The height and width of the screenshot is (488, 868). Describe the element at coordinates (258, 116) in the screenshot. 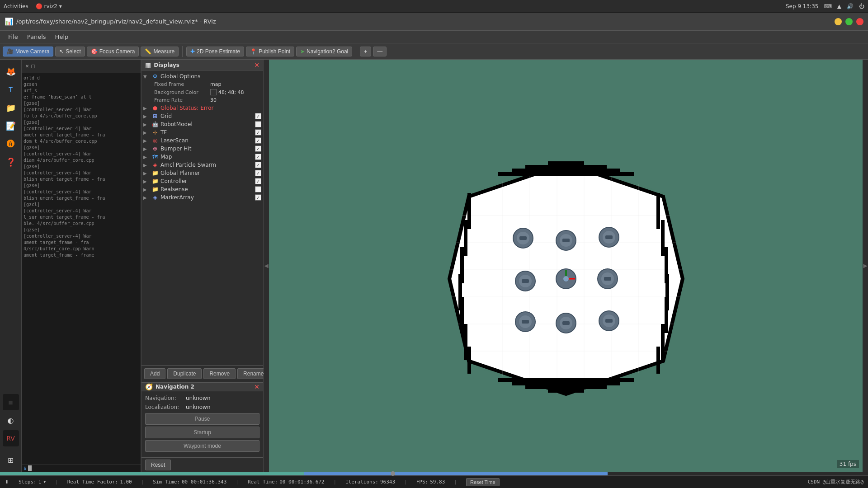

I see `grid-checkbox` at that location.